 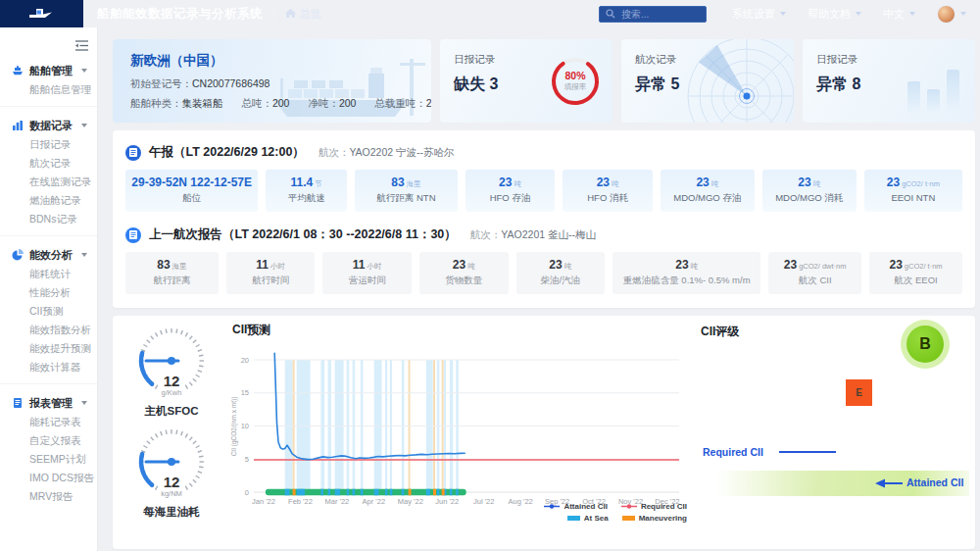 I want to click on sidebar-item: 性能分析, so click(x=49, y=292).